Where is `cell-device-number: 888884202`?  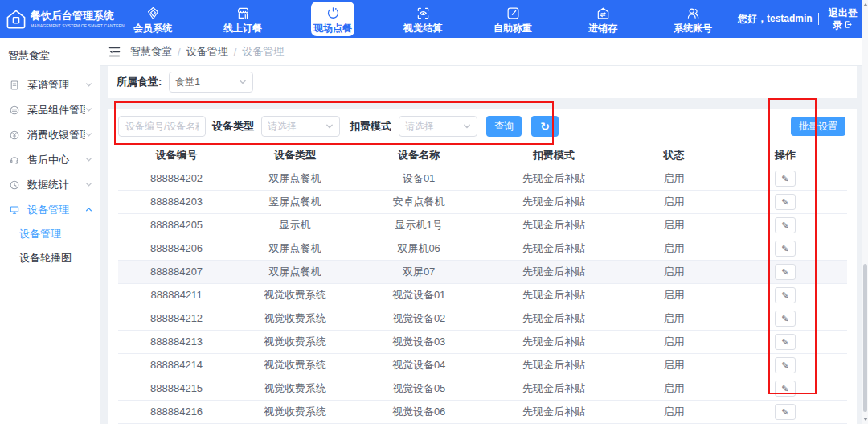 cell-device-number: 888884202 is located at coordinates (177, 179).